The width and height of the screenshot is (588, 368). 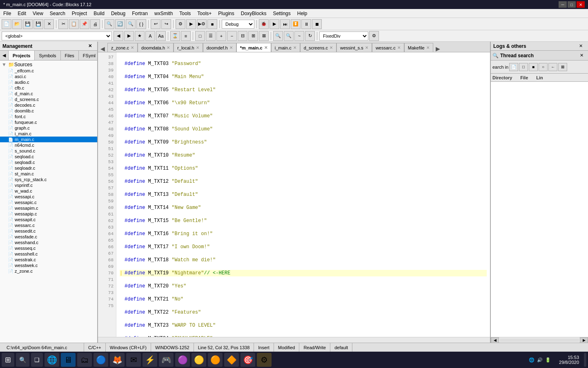 What do you see at coordinates (132, 47) in the screenshot?
I see `tab-close-zzone: ✕` at bounding box center [132, 47].